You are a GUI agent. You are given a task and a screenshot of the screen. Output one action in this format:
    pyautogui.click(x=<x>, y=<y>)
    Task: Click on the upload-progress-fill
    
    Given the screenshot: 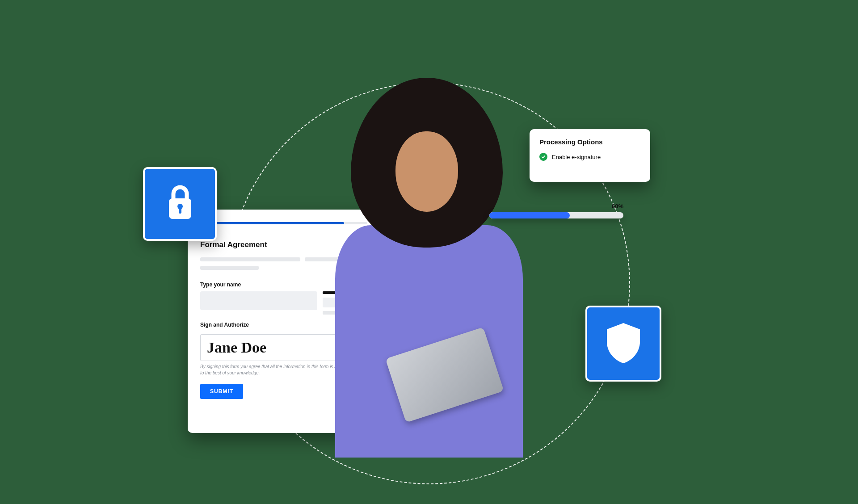 What is the action you would take?
    pyautogui.click(x=530, y=215)
    